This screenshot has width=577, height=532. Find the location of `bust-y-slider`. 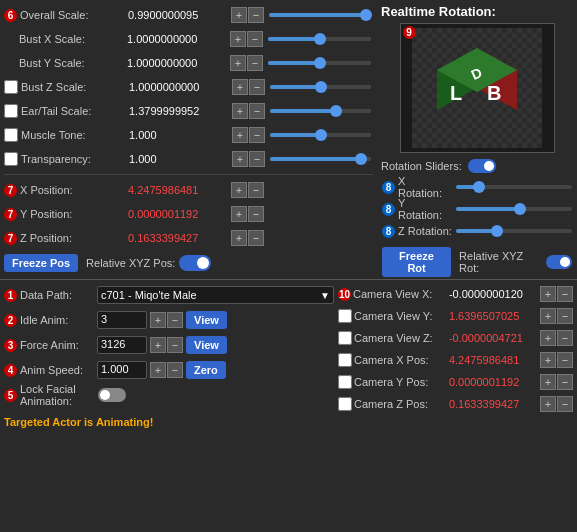

bust-y-slider is located at coordinates (320, 63).